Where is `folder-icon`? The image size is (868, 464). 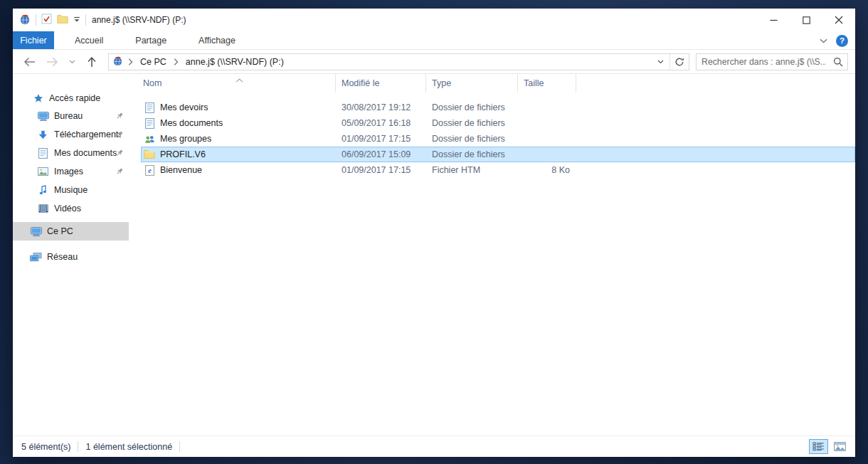 folder-icon is located at coordinates (149, 154).